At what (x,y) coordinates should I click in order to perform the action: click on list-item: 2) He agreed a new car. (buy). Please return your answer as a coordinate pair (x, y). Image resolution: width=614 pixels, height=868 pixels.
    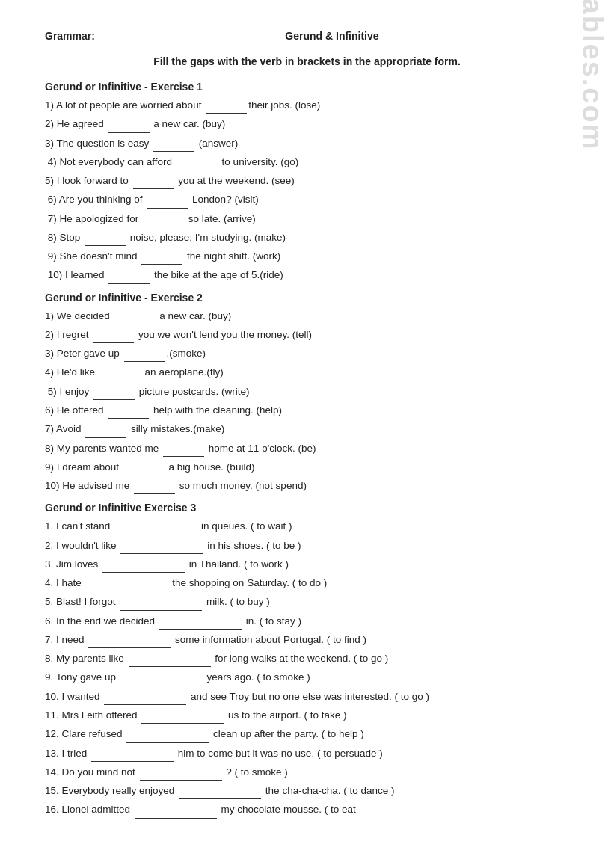
    Looking at the image, I should click on (307, 124).